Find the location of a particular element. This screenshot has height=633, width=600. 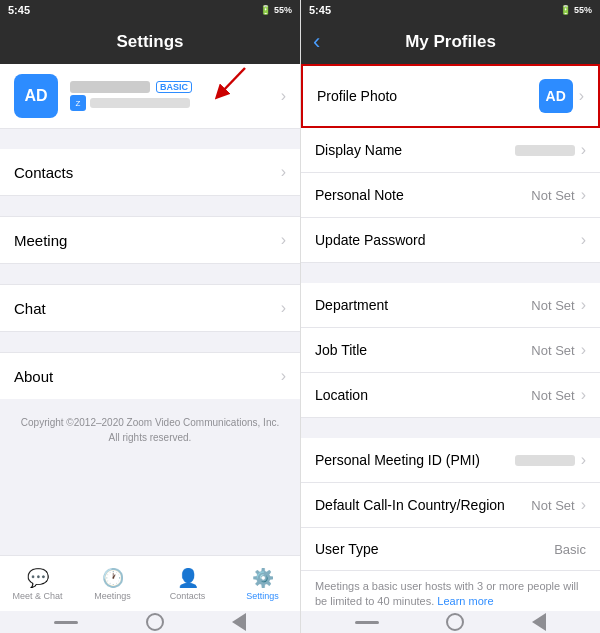

job-title-value: Not Set is located at coordinates (552, 350).